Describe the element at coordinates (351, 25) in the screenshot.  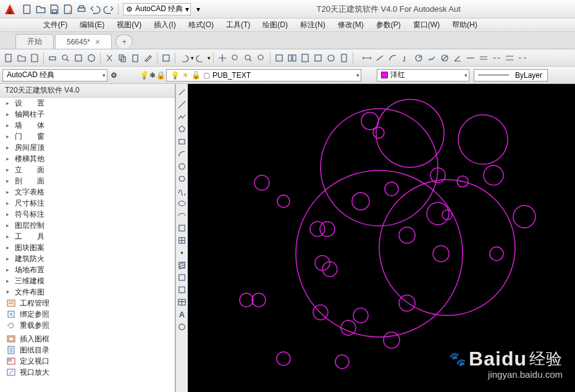
I see `menu-modify: 修改(M)` at that location.